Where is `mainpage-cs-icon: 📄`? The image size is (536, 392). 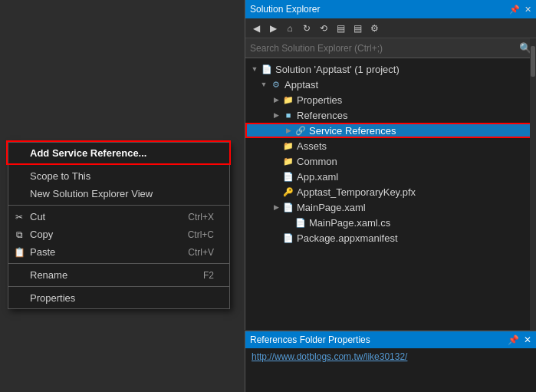 mainpage-cs-icon: 📄 is located at coordinates (301, 222).